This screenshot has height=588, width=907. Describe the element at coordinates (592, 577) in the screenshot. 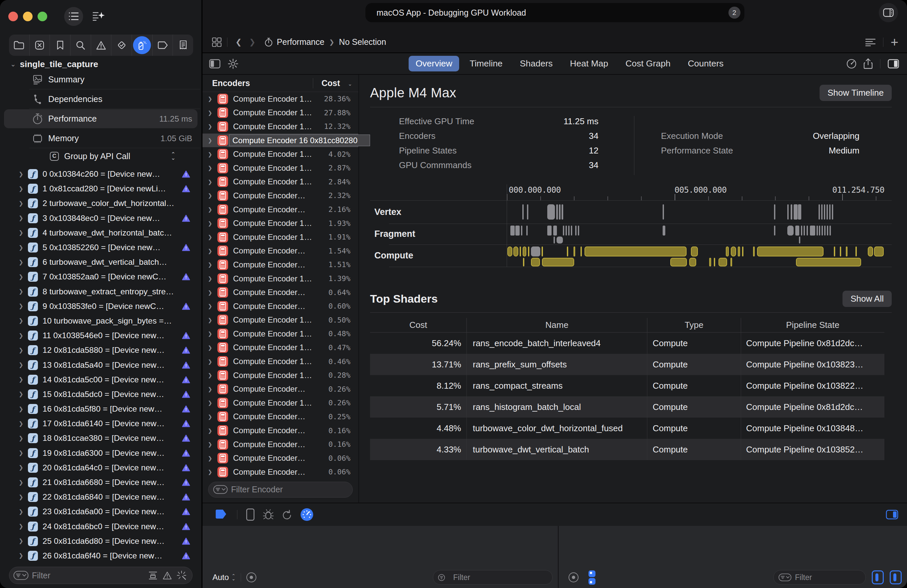

I see `memory-viewer-toggle` at that location.